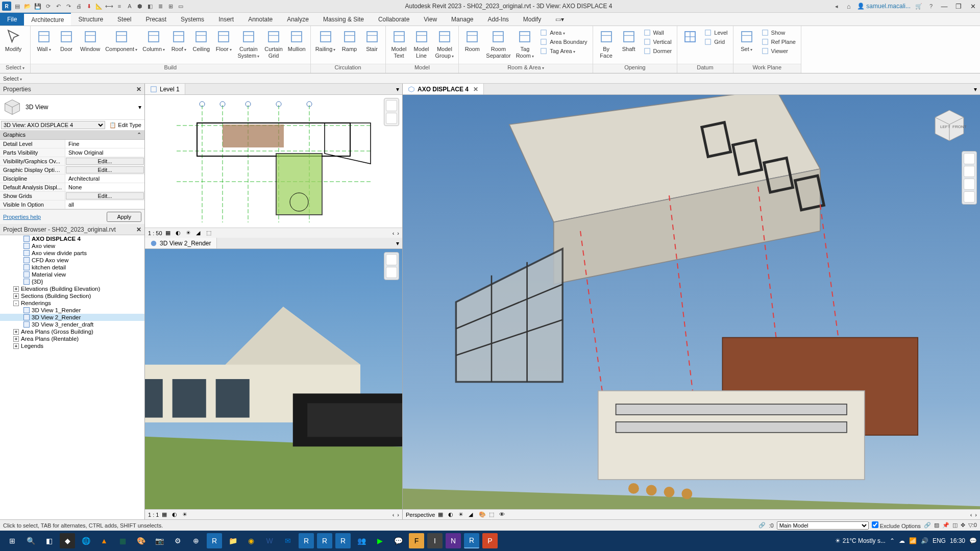 The image size is (980, 551). What do you see at coordinates (72, 378) in the screenshot?
I see `project-browser: AXO DISPLACE 4Axo viewAxo view divide pa…` at bounding box center [72, 378].